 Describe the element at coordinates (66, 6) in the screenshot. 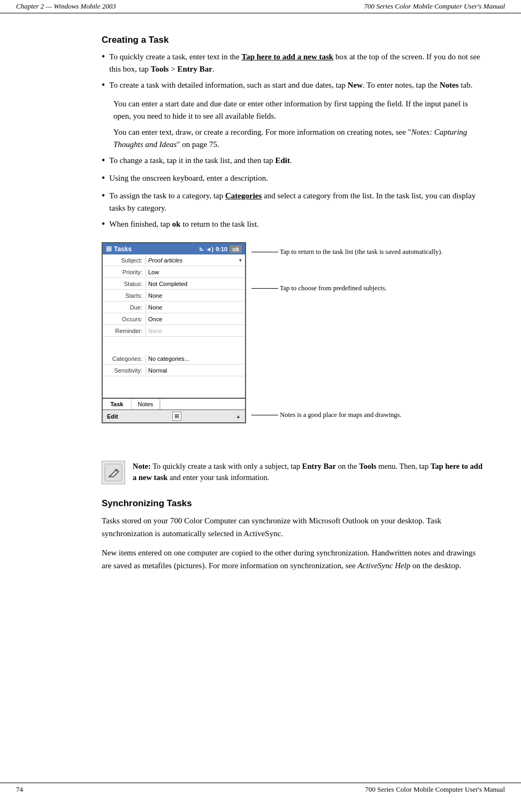

I see `header-chapter: Chapter 2 — Windows Mobile 2003` at that location.